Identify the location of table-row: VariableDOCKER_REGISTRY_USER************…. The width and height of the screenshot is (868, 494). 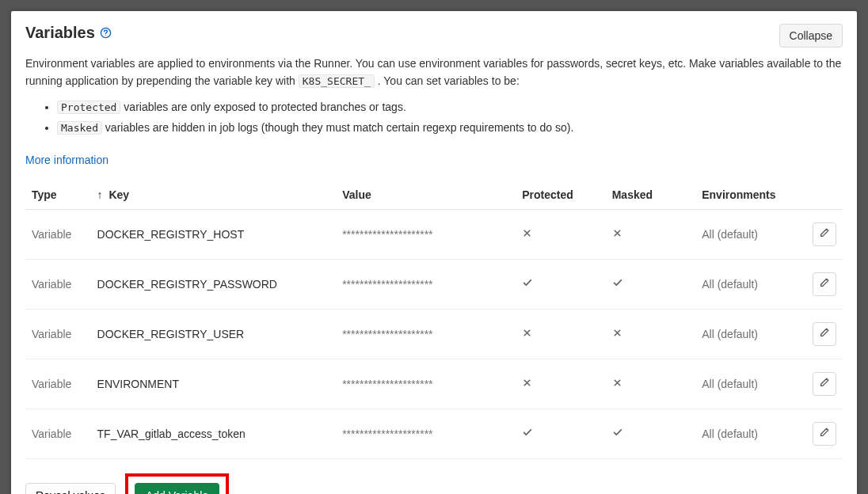
(434, 334).